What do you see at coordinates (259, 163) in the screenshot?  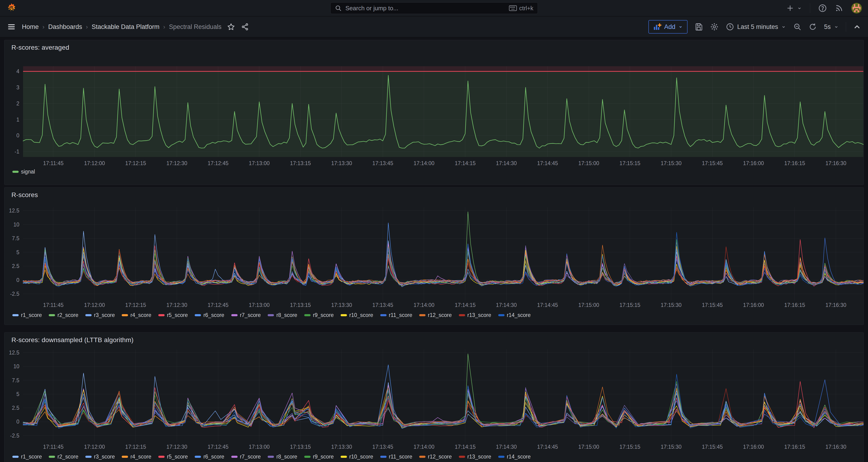 I see `svg-text: 17:13:00` at bounding box center [259, 163].